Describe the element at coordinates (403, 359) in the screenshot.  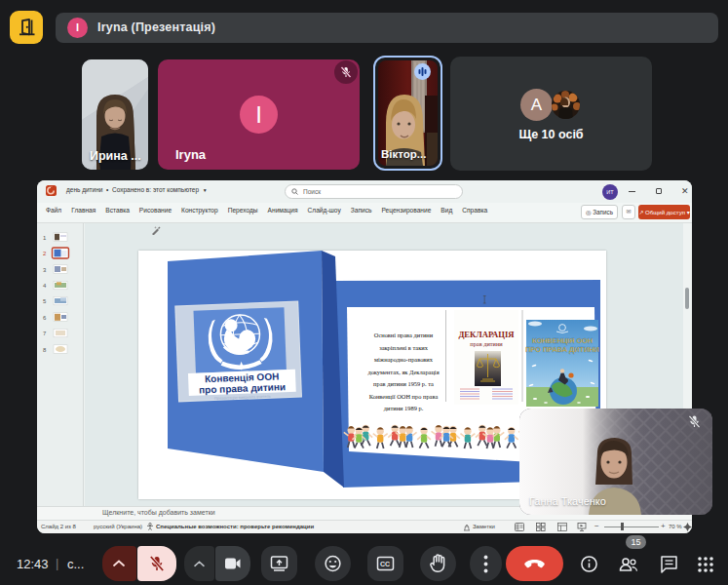
I see `svg-text: міжнародно-правових` at that location.